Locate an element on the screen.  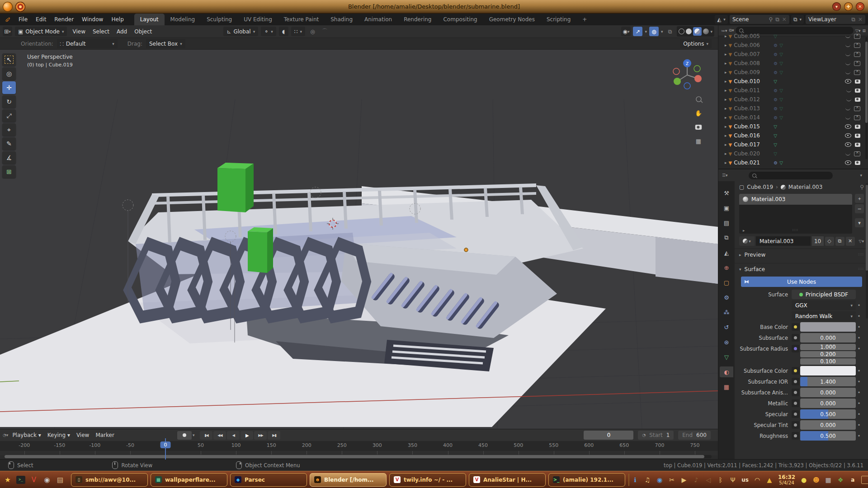
object-name: Cube.005 is located at coordinates (753, 36).